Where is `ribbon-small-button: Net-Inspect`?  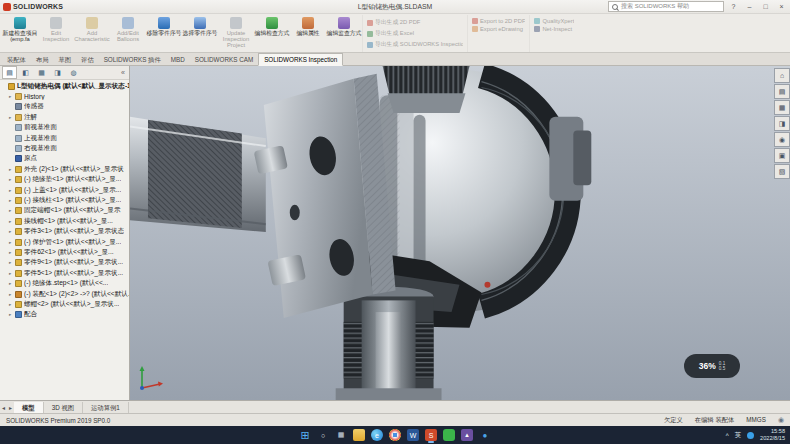
ribbon-small-button: Net-Inspect is located at coordinates (554, 29).